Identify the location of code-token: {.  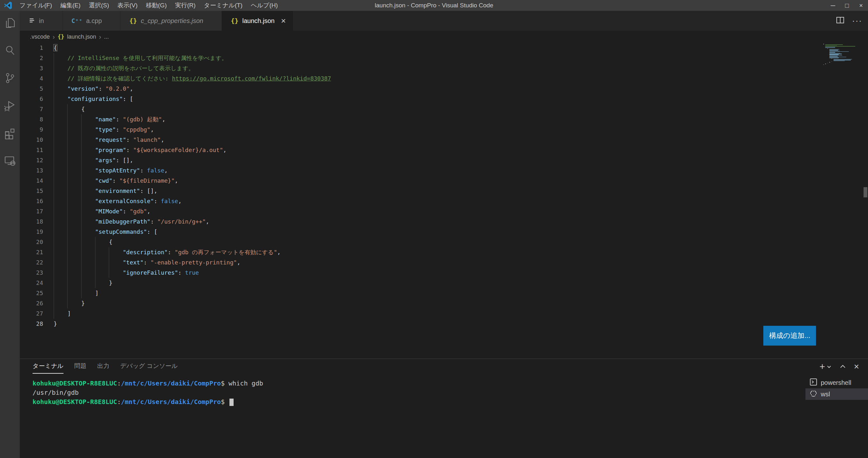
(111, 242).